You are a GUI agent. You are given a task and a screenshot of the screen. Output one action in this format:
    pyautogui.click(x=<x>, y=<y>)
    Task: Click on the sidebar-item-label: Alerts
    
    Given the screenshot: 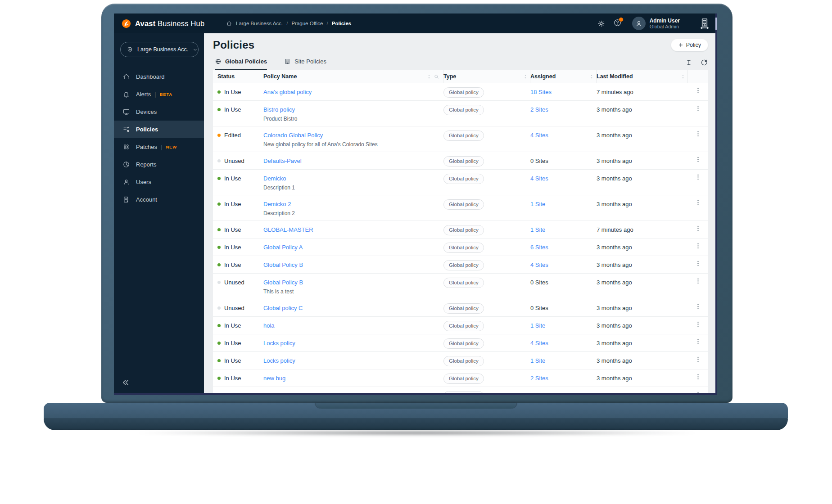 What is the action you would take?
    pyautogui.click(x=143, y=94)
    